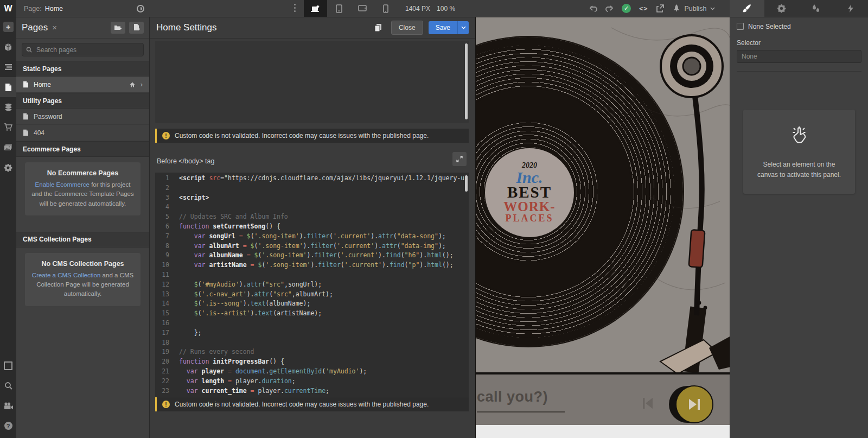 The image size is (868, 438). Describe the element at coordinates (82, 133) in the screenshot. I see `page-row-404: 404` at that location.